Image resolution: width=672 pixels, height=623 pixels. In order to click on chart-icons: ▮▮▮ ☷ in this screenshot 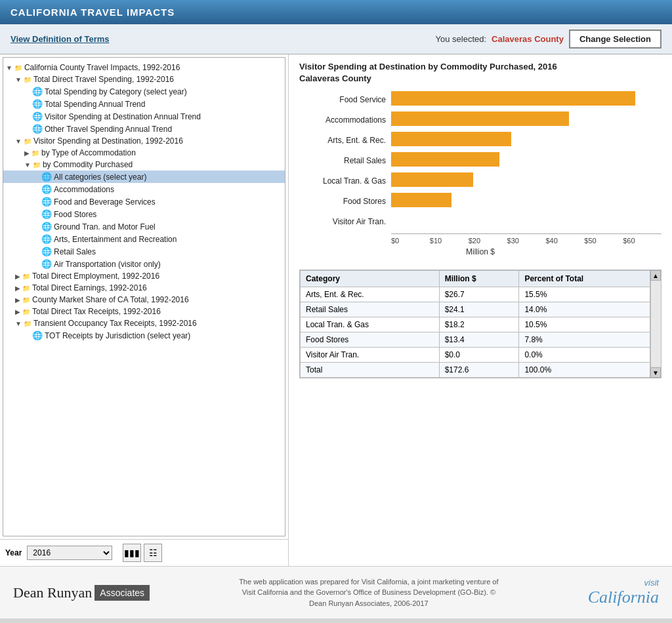, I will do `click(142, 553)`.